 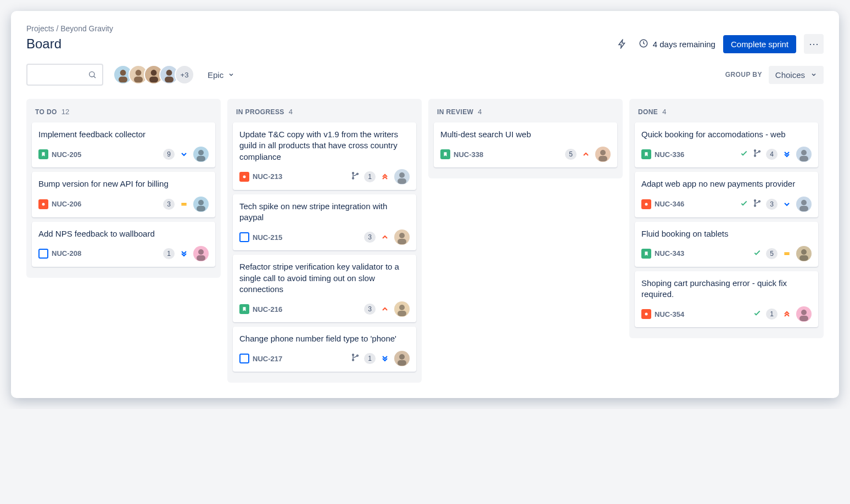 What do you see at coordinates (726, 194) in the screenshot?
I see `issue-card: Adapt web app no new payments providerNU…` at bounding box center [726, 194].